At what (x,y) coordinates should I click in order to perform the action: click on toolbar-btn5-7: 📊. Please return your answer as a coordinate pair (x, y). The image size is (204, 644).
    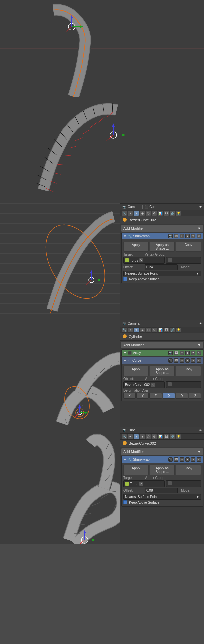
    Looking at the image, I should click on (160, 437).